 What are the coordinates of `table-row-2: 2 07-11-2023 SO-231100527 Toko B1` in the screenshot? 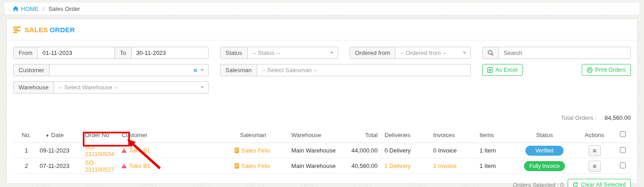 It's located at (322, 166).